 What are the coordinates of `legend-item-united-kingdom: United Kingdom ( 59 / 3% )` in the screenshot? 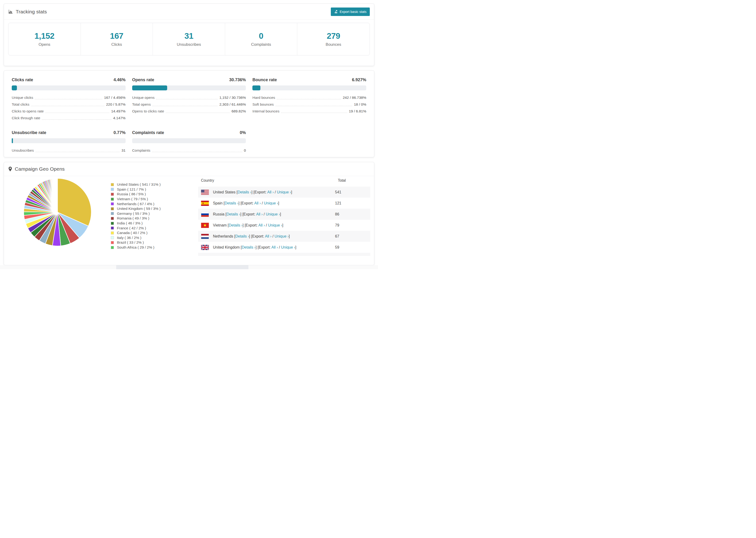 It's located at (148, 209).